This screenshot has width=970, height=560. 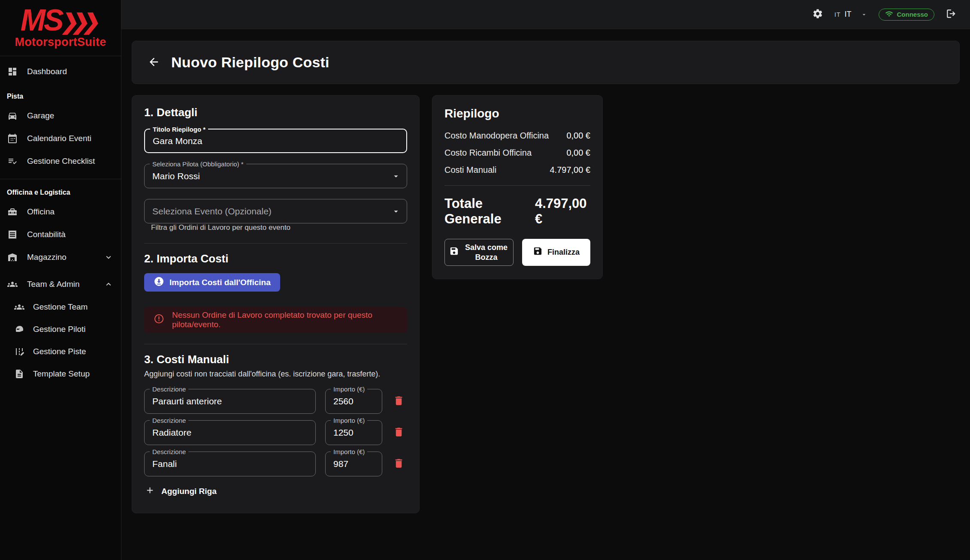 I want to click on language-selector: IT IT, so click(x=851, y=15).